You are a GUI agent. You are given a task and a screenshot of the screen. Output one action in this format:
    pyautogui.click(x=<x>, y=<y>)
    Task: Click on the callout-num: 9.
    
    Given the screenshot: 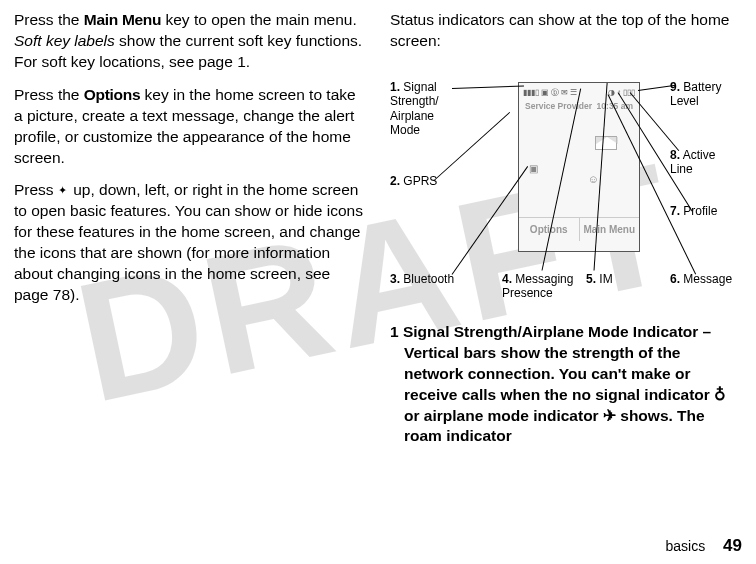 What is the action you would take?
    pyautogui.click(x=675, y=87)
    